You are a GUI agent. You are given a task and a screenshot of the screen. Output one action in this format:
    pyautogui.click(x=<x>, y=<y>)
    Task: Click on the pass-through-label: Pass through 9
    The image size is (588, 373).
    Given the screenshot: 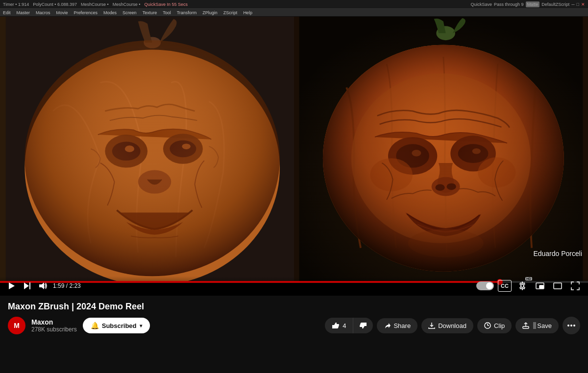 What is the action you would take?
    pyautogui.click(x=509, y=4)
    